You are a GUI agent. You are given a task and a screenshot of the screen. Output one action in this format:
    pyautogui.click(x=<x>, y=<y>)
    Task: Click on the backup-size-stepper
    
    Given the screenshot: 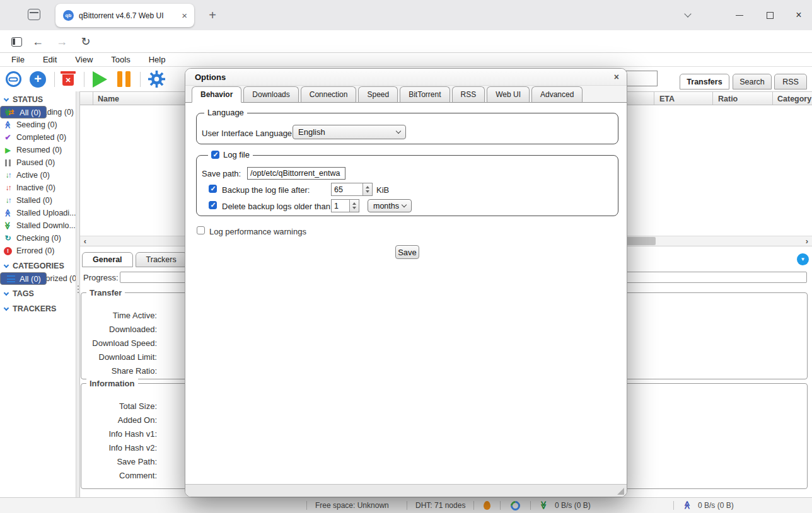 What is the action you would take?
    pyautogui.click(x=352, y=189)
    